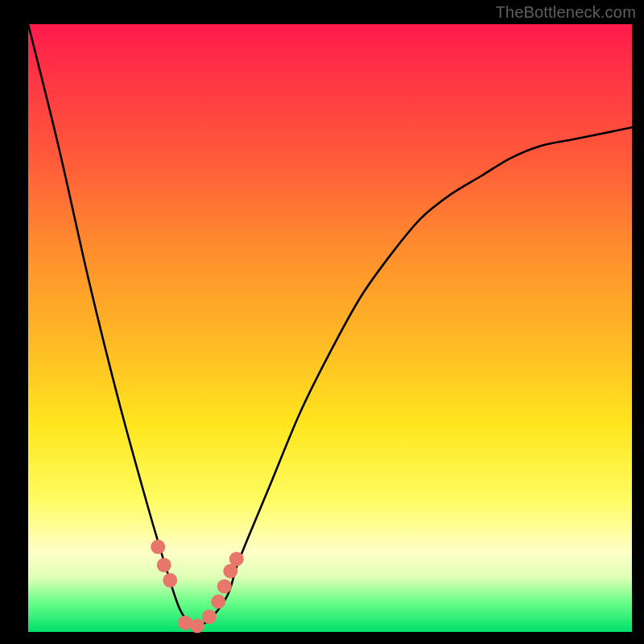 The width and height of the screenshot is (644, 644). Describe the element at coordinates (565, 13) in the screenshot. I see `watermark-label: TheBottleneck.com` at that location.